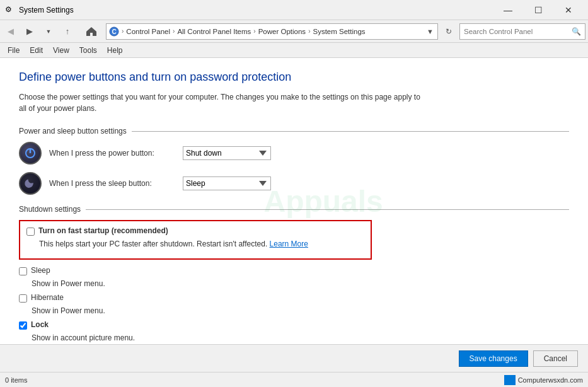  Describe the element at coordinates (510, 380) in the screenshot. I see `brand-icon` at that location.